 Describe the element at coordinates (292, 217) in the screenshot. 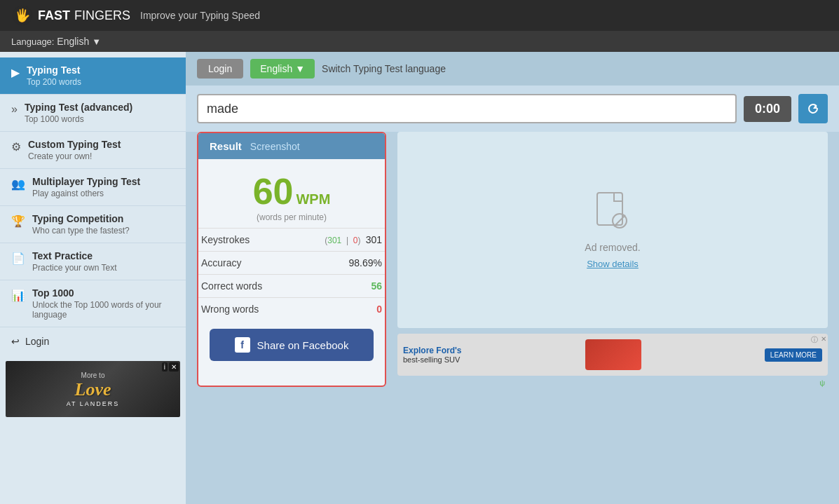

I see `wpm-description: (words per minute)` at that location.